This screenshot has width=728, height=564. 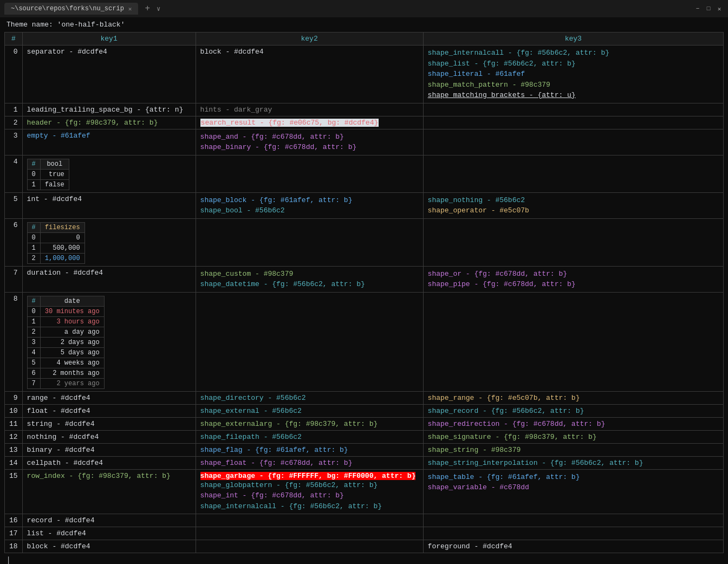 I want to click on row4-key3, so click(x=573, y=173).